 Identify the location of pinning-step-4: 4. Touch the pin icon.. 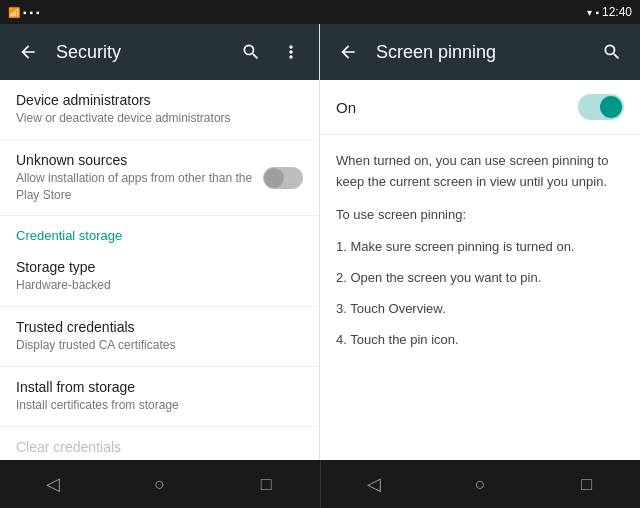
(480, 340).